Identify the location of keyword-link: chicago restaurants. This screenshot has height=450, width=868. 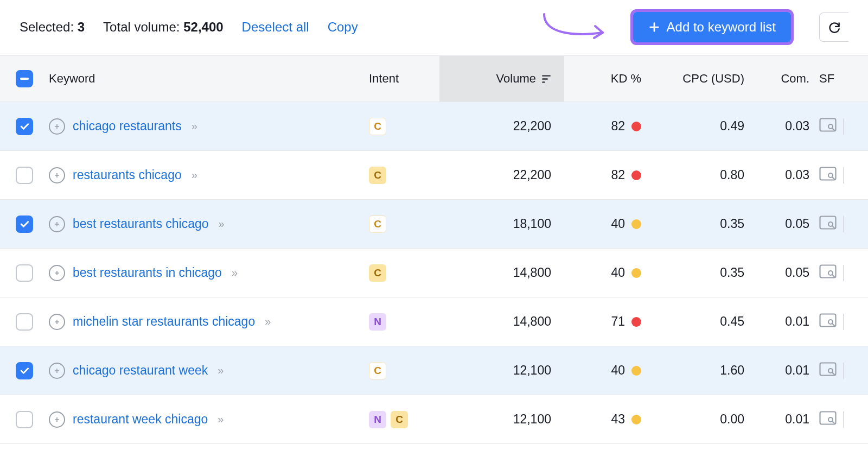
(127, 126).